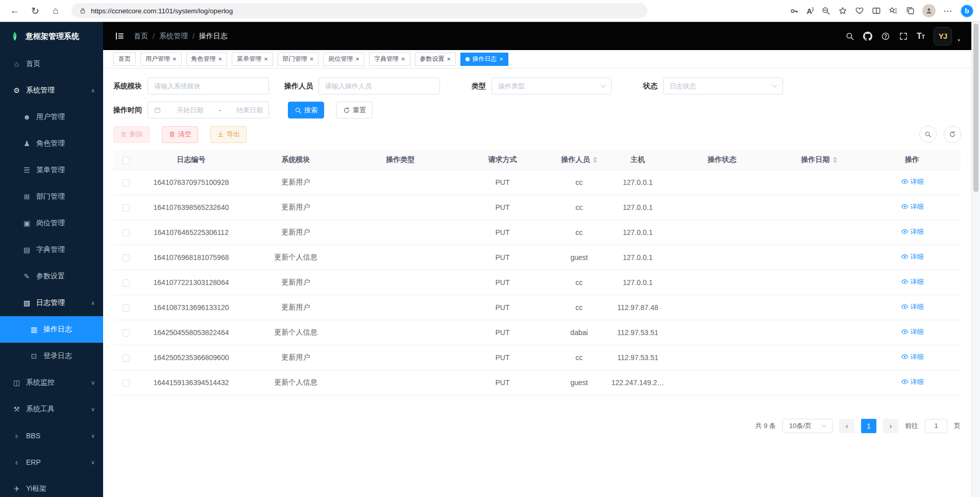  What do you see at coordinates (943, 36) in the screenshot?
I see `user-avatar: YJ` at bounding box center [943, 36].